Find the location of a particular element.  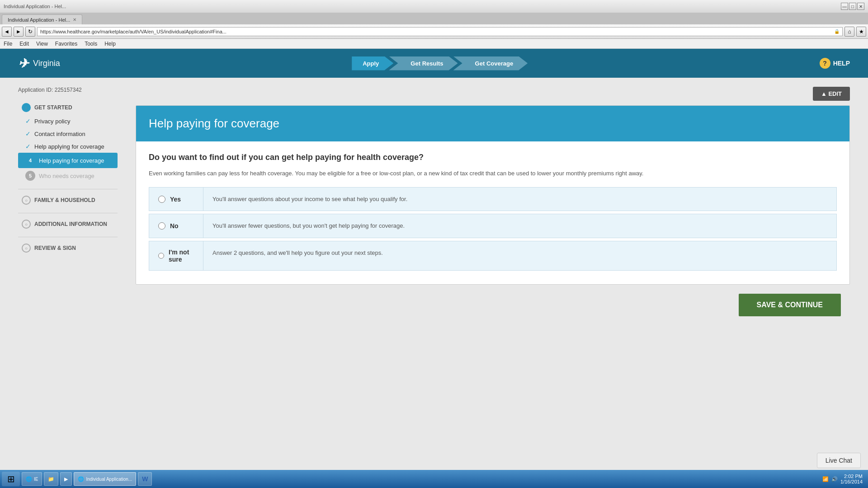

card-description: Even working families can pay less for h… is located at coordinates (493, 174).